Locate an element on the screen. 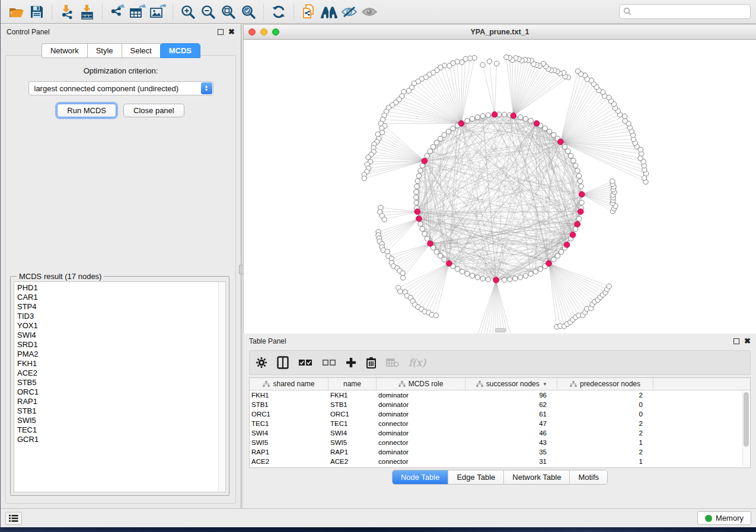 This screenshot has width=756, height=532. column-header-shared-name: shared name is located at coordinates (289, 384).